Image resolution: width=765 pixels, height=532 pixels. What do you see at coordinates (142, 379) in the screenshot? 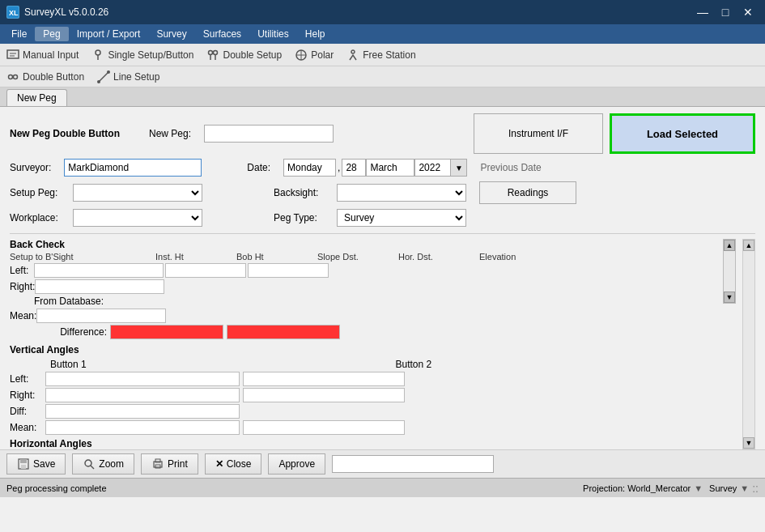
I see `va-left-btn1` at bounding box center [142, 379].